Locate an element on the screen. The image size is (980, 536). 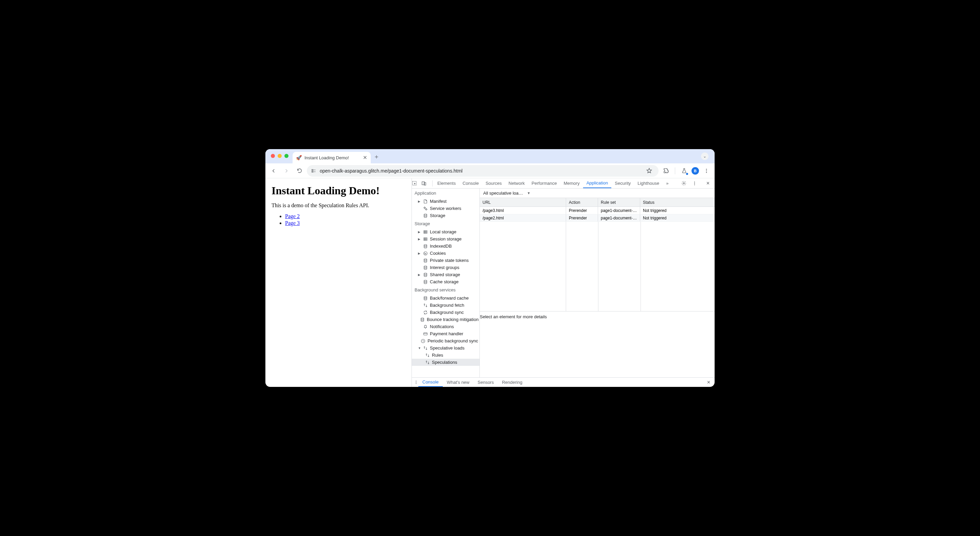
clock-icon is located at coordinates (423, 341).